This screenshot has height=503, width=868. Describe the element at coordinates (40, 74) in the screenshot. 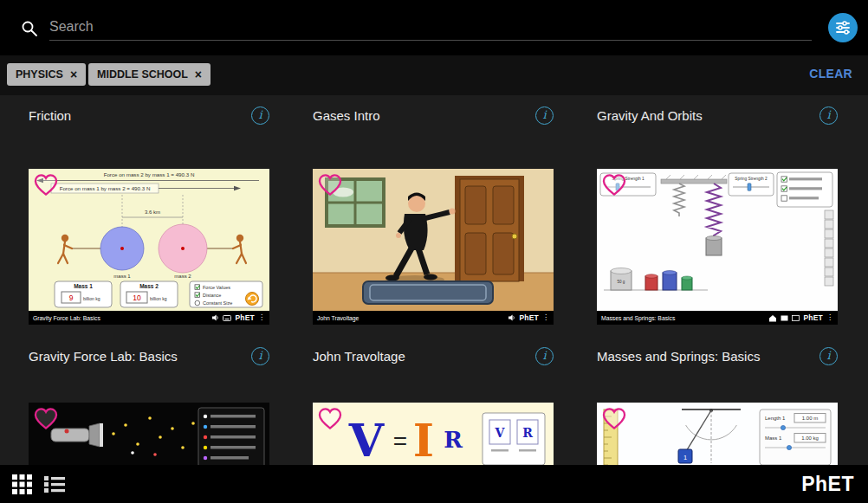

I see `chip-label: PHYSICS` at that location.